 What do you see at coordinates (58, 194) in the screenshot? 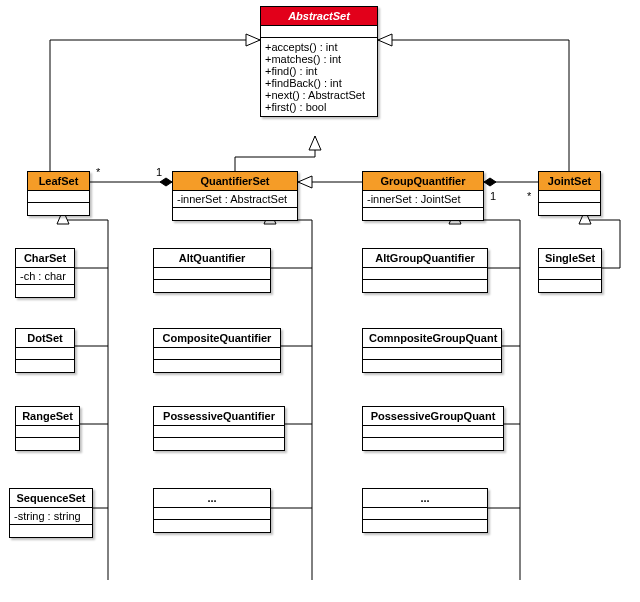
I see `class-leafset: LeafSet` at bounding box center [58, 194].